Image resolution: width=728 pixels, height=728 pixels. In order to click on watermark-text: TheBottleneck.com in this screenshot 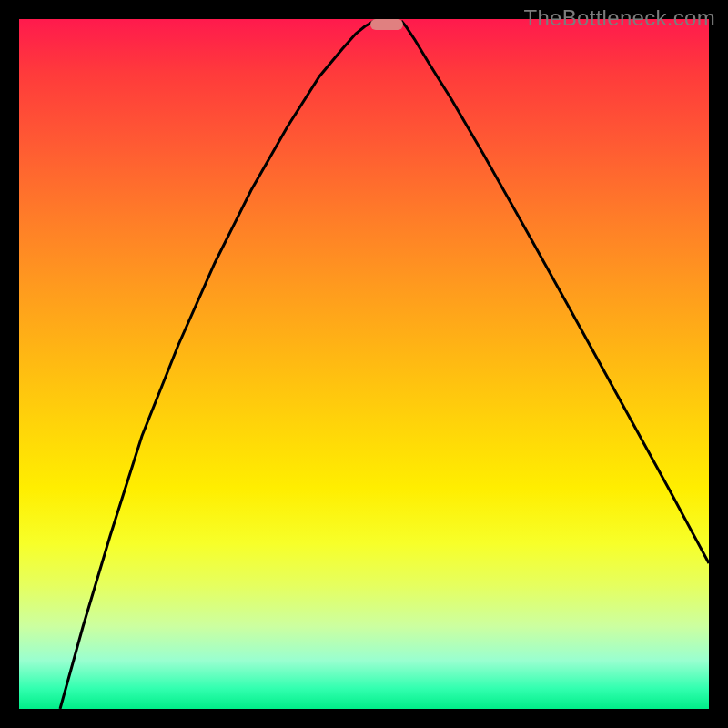, I will do `click(619, 18)`.